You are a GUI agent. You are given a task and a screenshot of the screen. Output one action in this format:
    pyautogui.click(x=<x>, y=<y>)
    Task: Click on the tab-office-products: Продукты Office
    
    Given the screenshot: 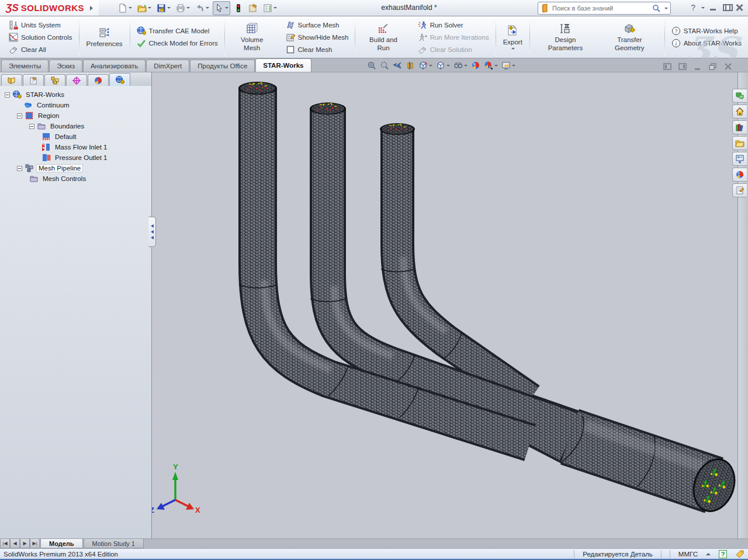 What is the action you would take?
    pyautogui.click(x=222, y=65)
    